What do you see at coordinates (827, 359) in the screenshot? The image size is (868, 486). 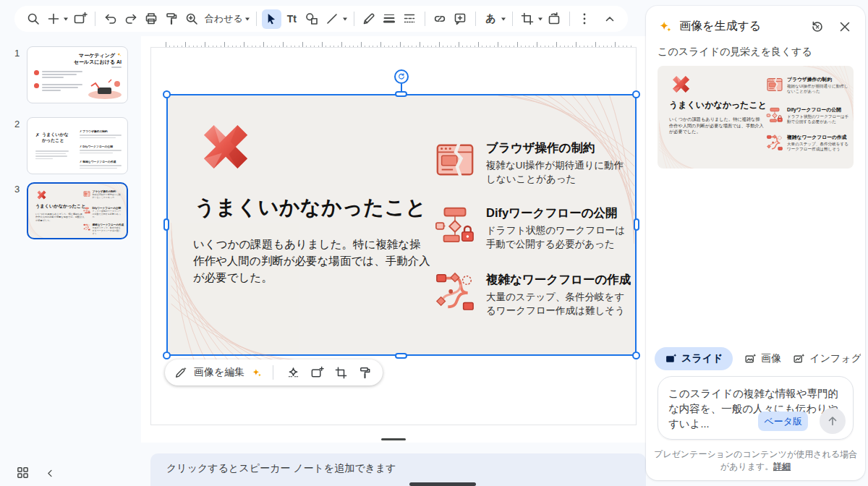 I see `tab-infographic: インフォグラ` at bounding box center [827, 359].